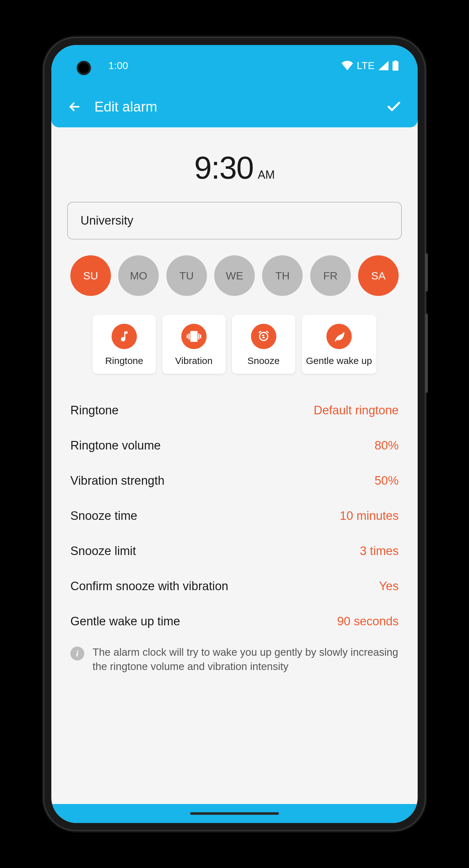  I want to click on signal-icon, so click(383, 66).